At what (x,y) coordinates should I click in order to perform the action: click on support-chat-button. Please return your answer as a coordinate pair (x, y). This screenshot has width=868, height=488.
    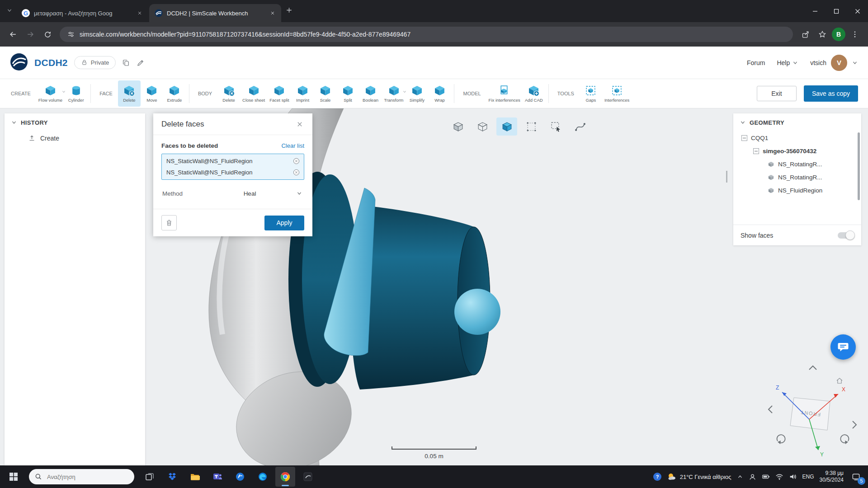
    Looking at the image, I should click on (843, 347).